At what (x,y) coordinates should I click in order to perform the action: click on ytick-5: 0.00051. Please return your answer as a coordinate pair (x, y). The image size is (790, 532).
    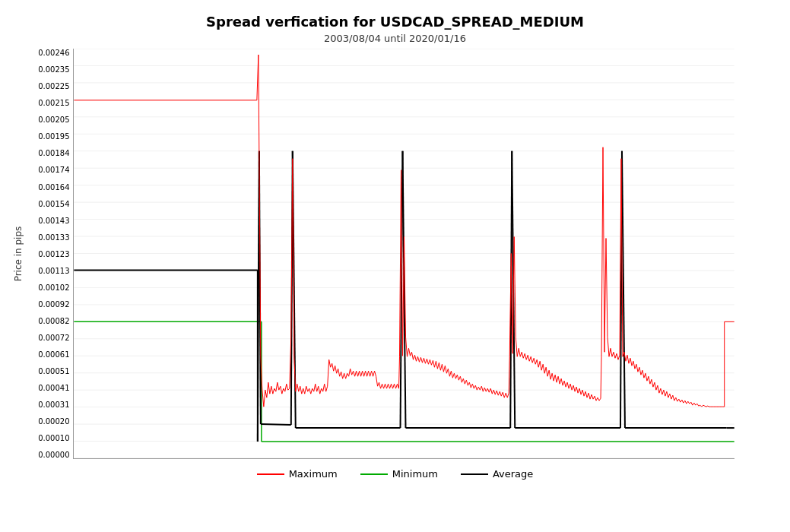
    Looking at the image, I should click on (53, 371).